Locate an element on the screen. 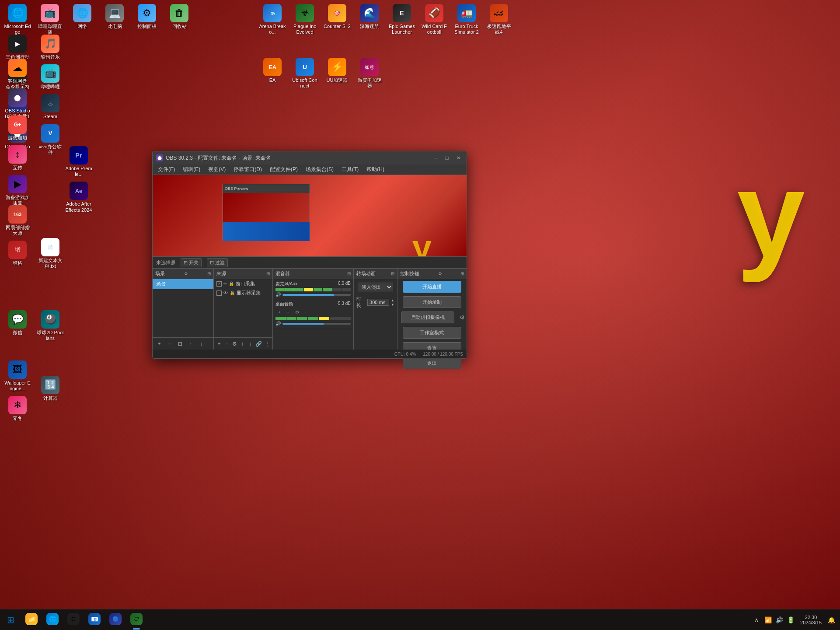 This screenshot has height=630, width=840. menu-dock: 停靠窗口(D) is located at coordinates (247, 170).